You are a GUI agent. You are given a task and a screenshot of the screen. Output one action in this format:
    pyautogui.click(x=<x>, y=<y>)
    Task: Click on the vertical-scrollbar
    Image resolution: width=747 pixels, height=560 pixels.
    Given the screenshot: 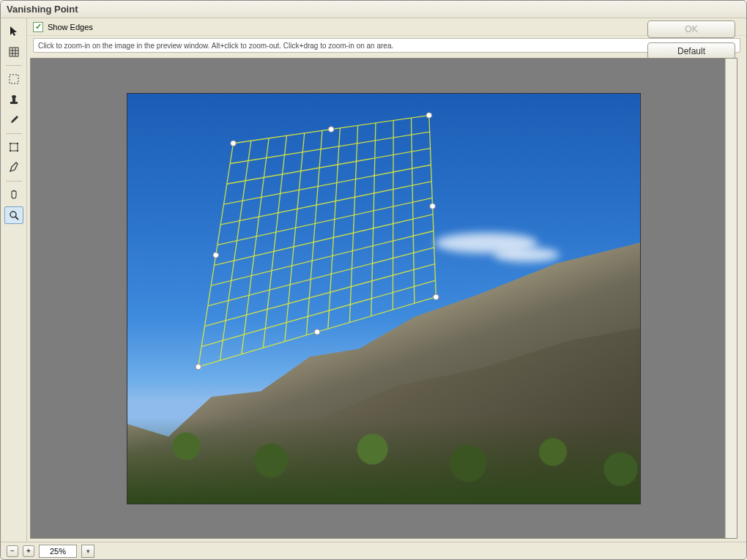 What is the action you would take?
    pyautogui.click(x=731, y=299)
    